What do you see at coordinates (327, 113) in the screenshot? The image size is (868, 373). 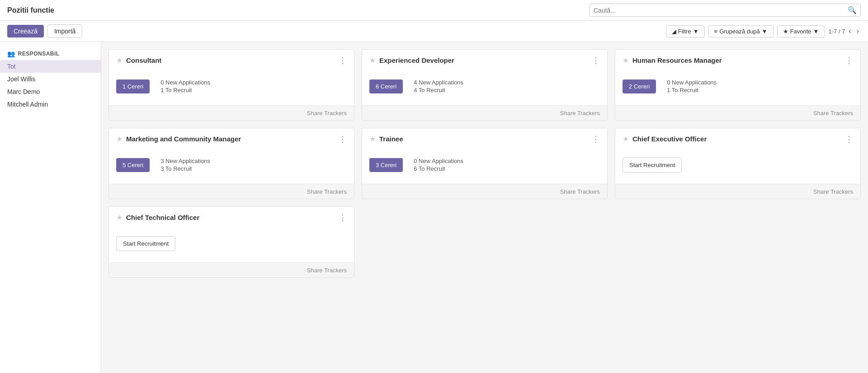 I see `share-trackers-consultant: Share Trackers` at bounding box center [327, 113].